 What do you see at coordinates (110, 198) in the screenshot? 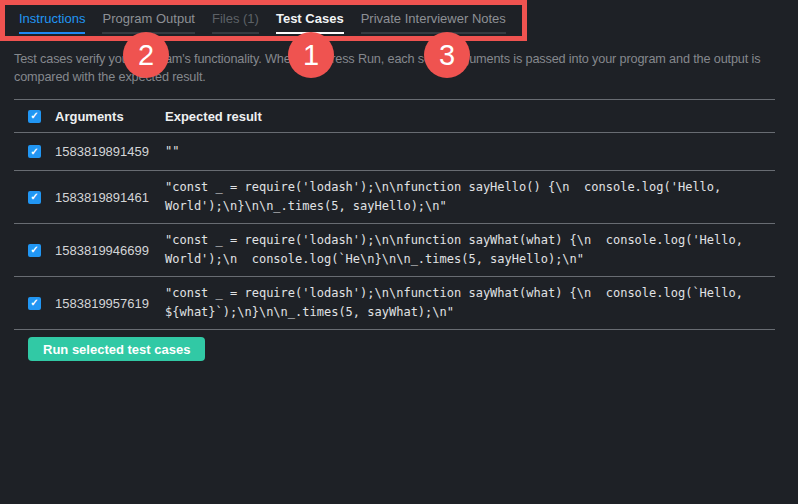
I see `row-arguments: 1583819891461` at bounding box center [110, 198].